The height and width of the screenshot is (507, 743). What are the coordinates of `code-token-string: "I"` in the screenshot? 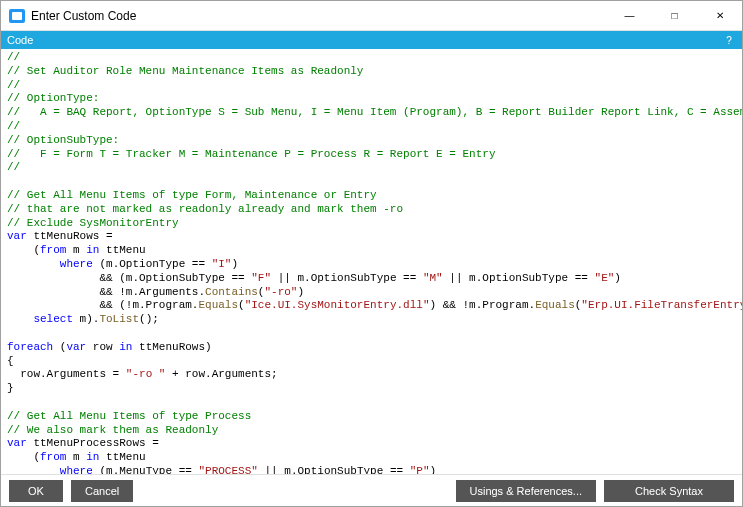 It's located at (222, 264).